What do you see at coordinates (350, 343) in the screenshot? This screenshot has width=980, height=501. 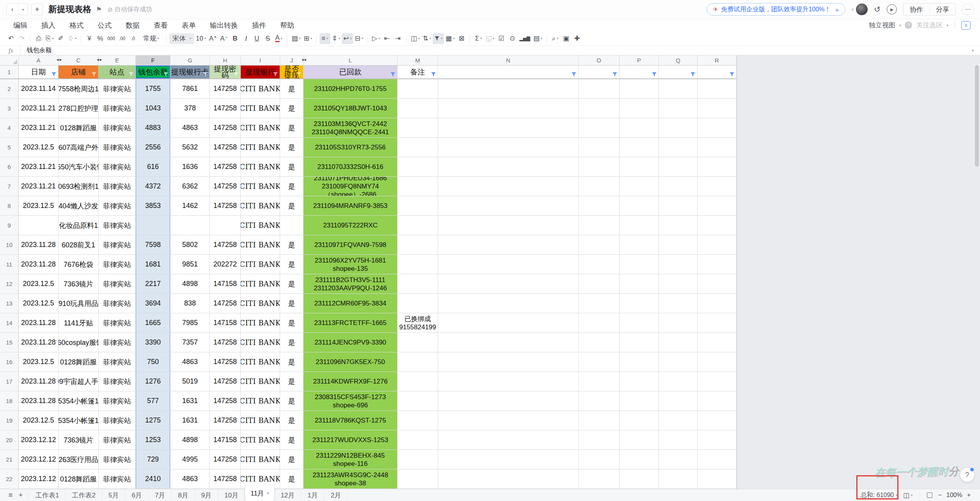 I see `cell-L15: 231114JENC9PV9-3390` at bounding box center [350, 343].